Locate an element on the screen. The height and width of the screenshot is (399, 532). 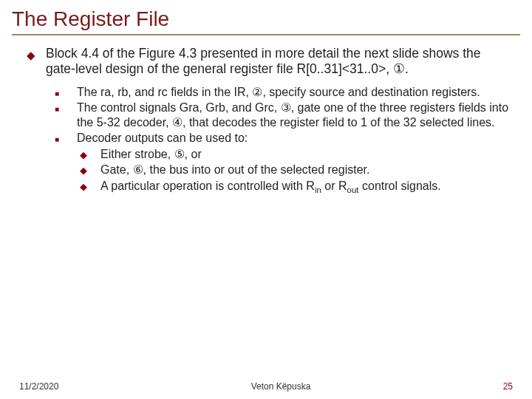
sub-bullet-text: Decoder outputs can be used to: is located at coordinates (294, 138).